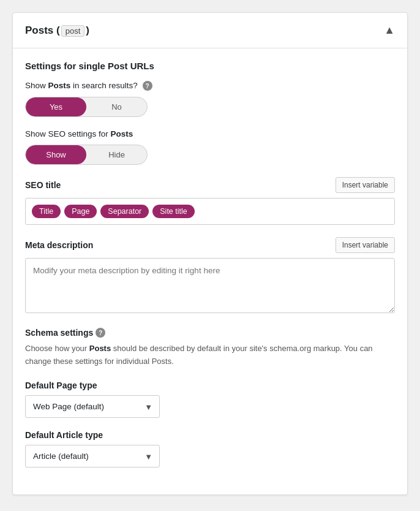  What do you see at coordinates (125, 211) in the screenshot?
I see `pill-separator: Separator` at bounding box center [125, 211].